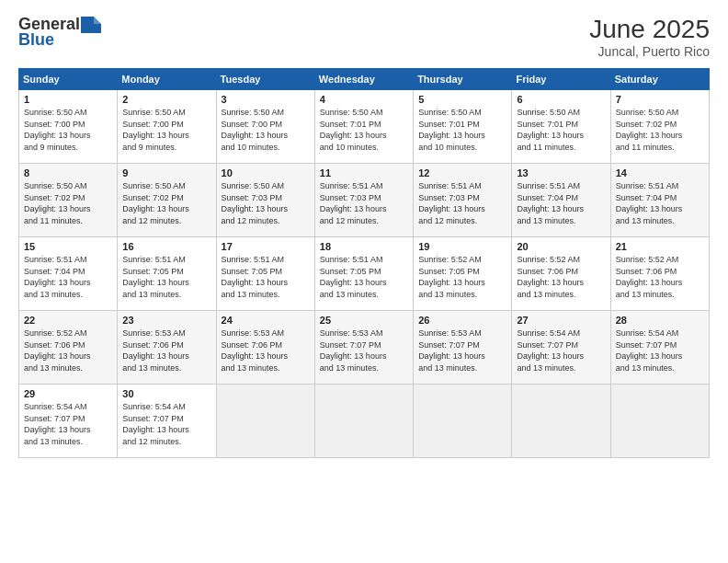 This screenshot has width=728, height=563. I want to click on month-year: June 2025, so click(649, 29).